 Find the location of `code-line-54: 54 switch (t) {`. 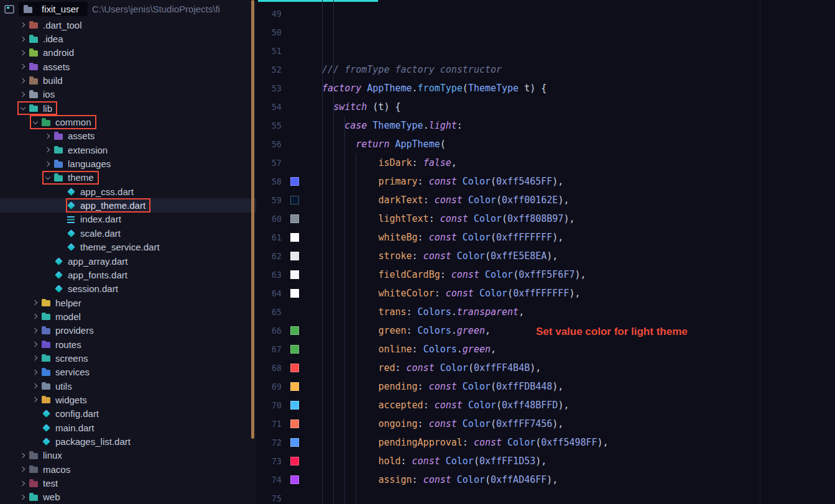

code-line-54: 54 switch (t) { is located at coordinates (546, 107).